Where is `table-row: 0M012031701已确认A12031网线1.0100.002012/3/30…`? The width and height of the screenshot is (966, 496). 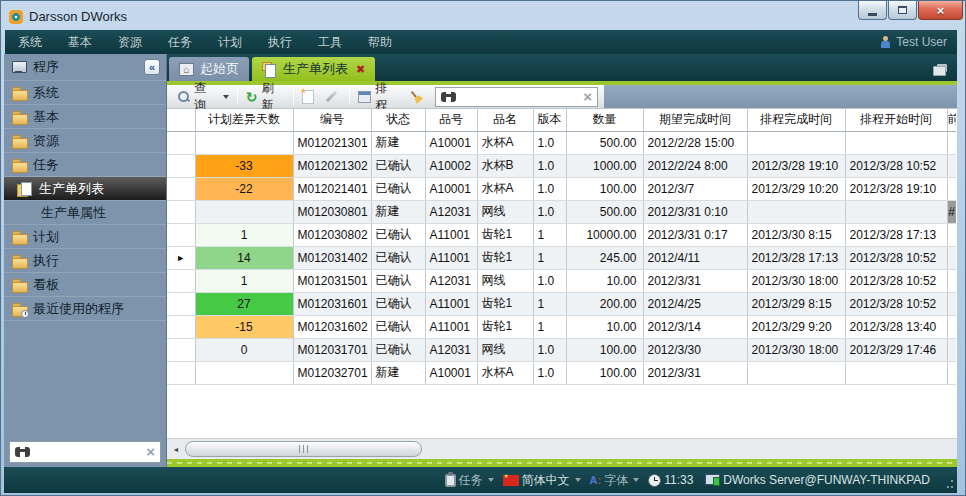
table-row: 0M012031701已确认A12031网线1.0100.002012/3/30… is located at coordinates (562, 350).